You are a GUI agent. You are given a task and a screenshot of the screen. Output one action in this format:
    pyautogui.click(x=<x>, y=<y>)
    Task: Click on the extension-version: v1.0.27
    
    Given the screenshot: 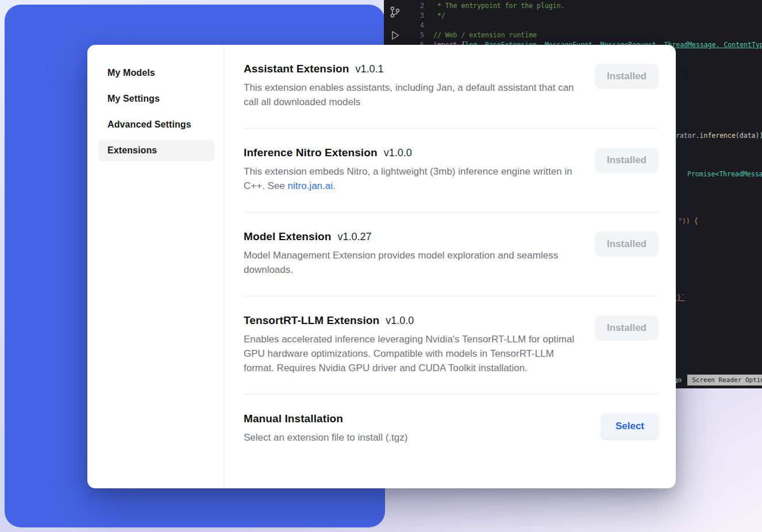 What is the action you would take?
    pyautogui.click(x=354, y=237)
    